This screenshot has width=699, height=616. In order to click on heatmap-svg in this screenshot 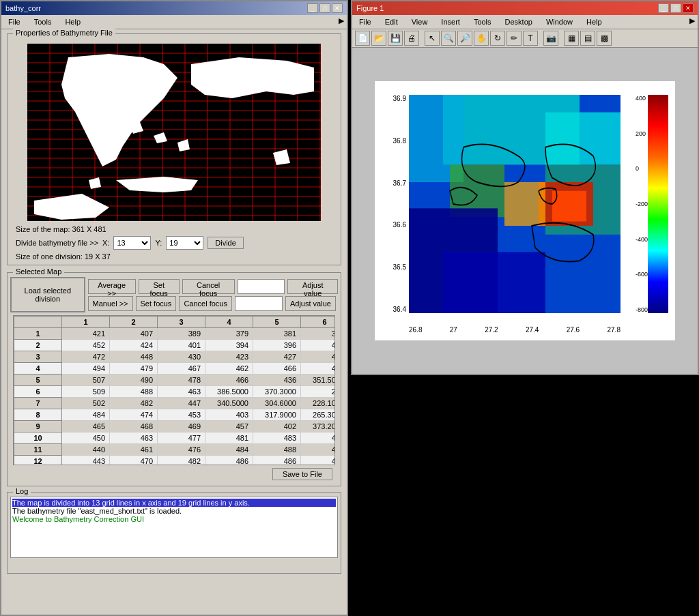, I will do `click(515, 204)`.